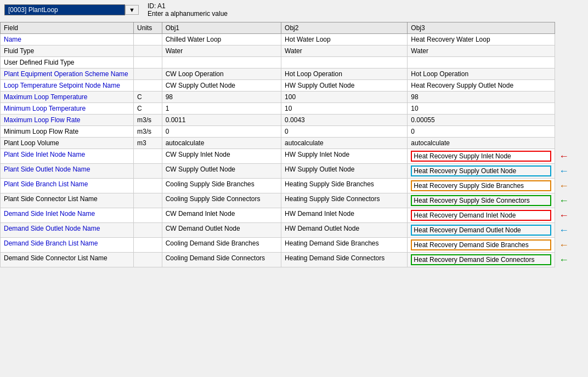 The width and height of the screenshot is (588, 377). What do you see at coordinates (67, 260) in the screenshot?
I see `field-cell: Demand Side Connector List Name` at bounding box center [67, 260].